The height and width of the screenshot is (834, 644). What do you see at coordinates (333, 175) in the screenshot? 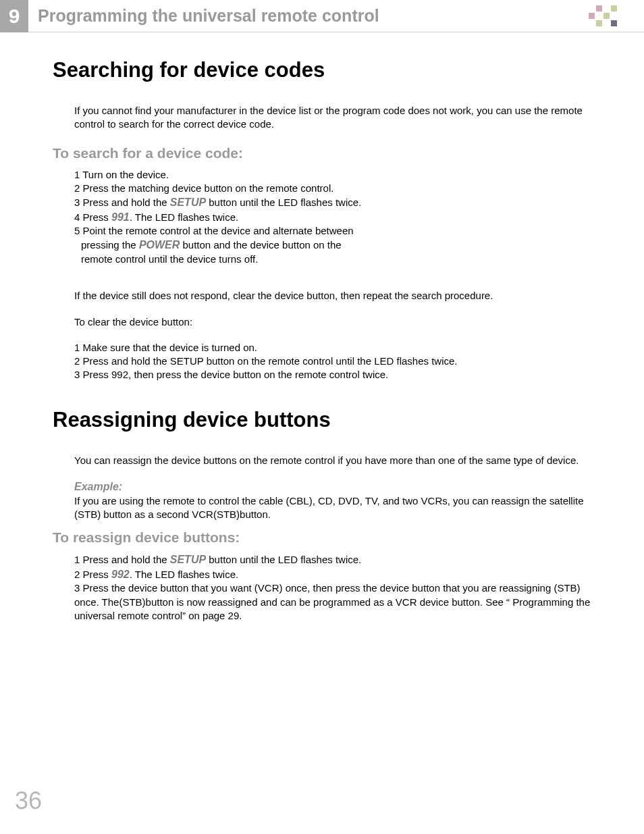
I see `step-1: 1 Turn on the device.` at bounding box center [333, 175].